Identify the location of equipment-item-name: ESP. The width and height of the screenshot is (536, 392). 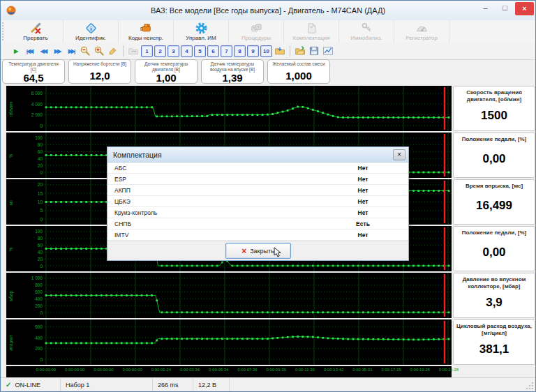
(120, 179).